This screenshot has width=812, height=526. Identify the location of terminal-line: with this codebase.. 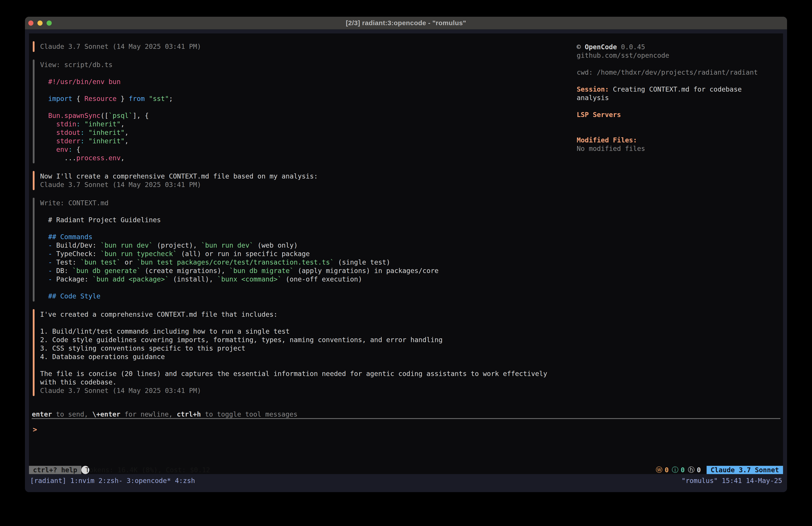
(300, 382).